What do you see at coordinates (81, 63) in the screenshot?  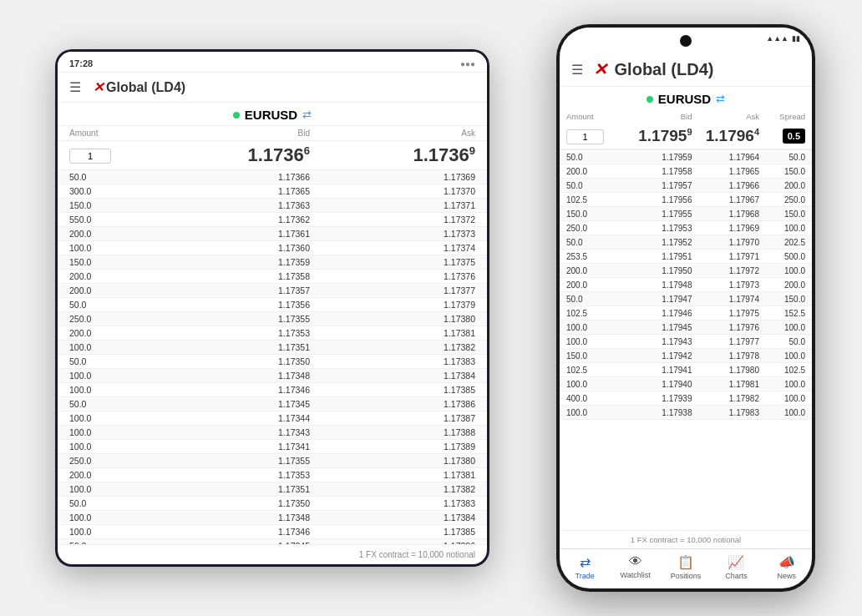 I see `tablet-time: 17:28` at bounding box center [81, 63].